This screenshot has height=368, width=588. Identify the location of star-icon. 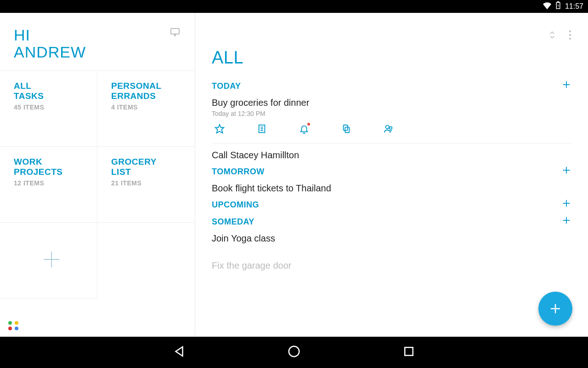
(220, 130).